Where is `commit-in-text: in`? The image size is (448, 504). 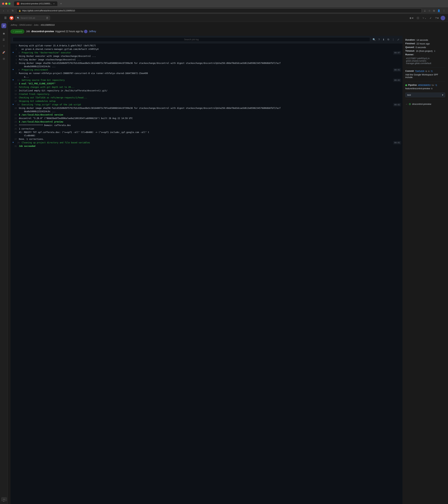
commit-in-text: in is located at coordinates (429, 71).